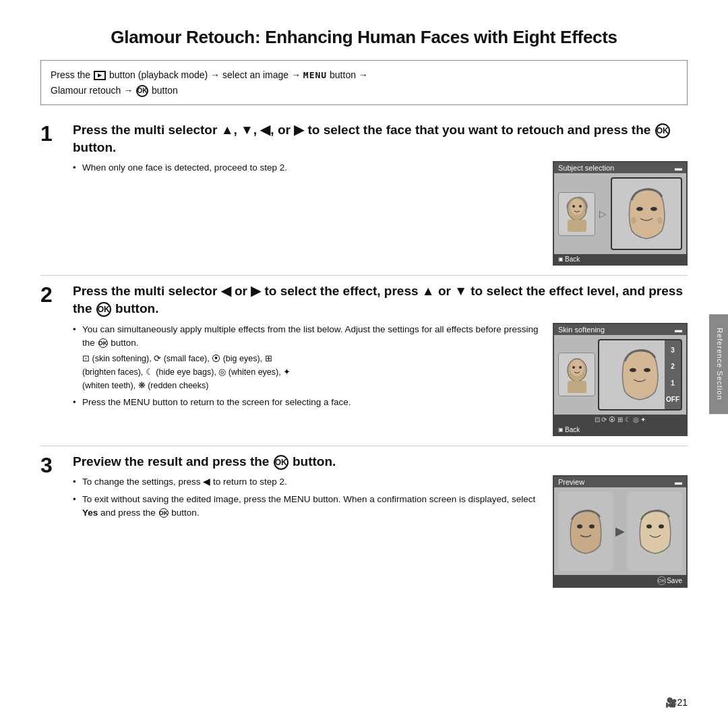 This screenshot has width=728, height=728. What do you see at coordinates (307, 358) in the screenshot?
I see `step-2-bullet-1: You can simultaneously apply multiple ef…` at bounding box center [307, 358].